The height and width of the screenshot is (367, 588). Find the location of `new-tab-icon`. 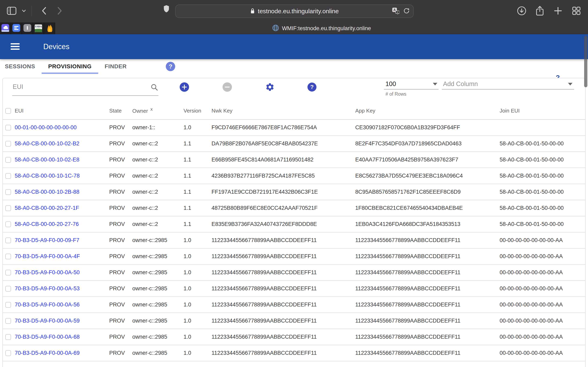

new-tab-icon is located at coordinates (558, 11).